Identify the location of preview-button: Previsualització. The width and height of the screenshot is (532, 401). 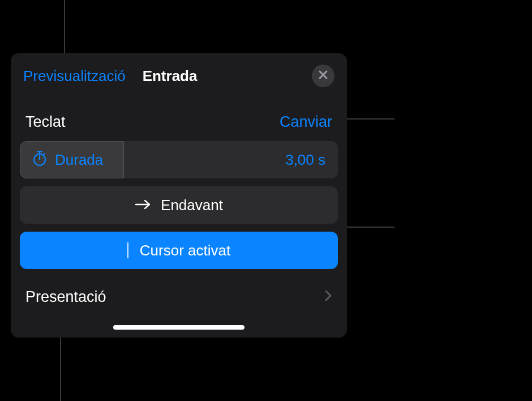
(75, 76).